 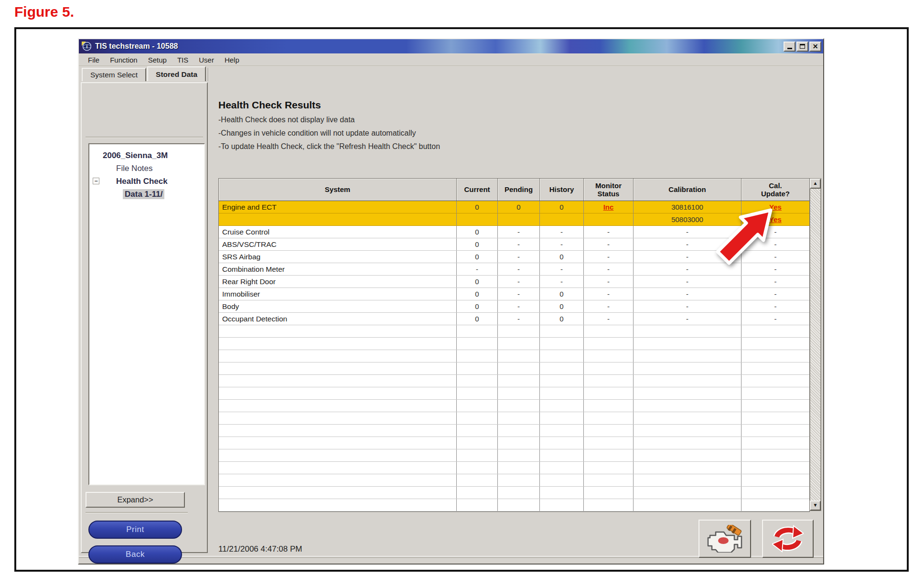 What do you see at coordinates (147, 181) in the screenshot?
I see `tree-item: −Health Check` at bounding box center [147, 181].